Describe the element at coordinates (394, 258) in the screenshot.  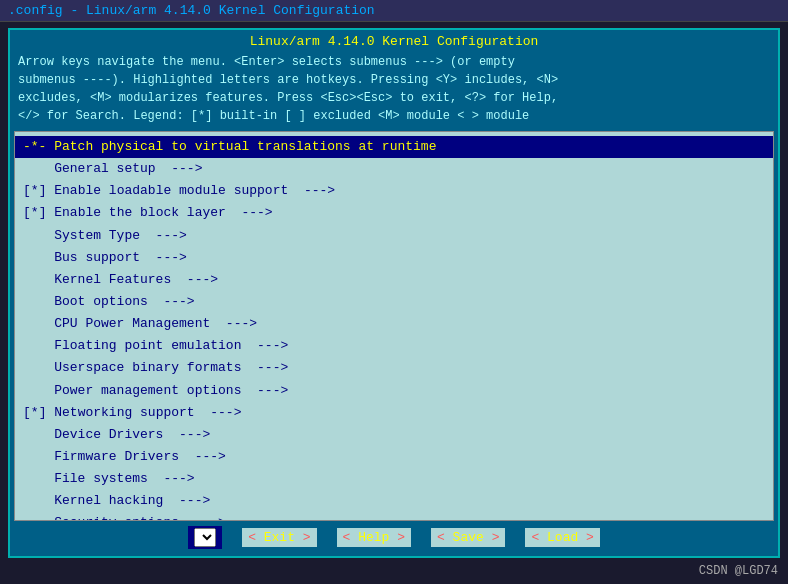
I see `menu-item-bus-support: Bus support --->` at that location.